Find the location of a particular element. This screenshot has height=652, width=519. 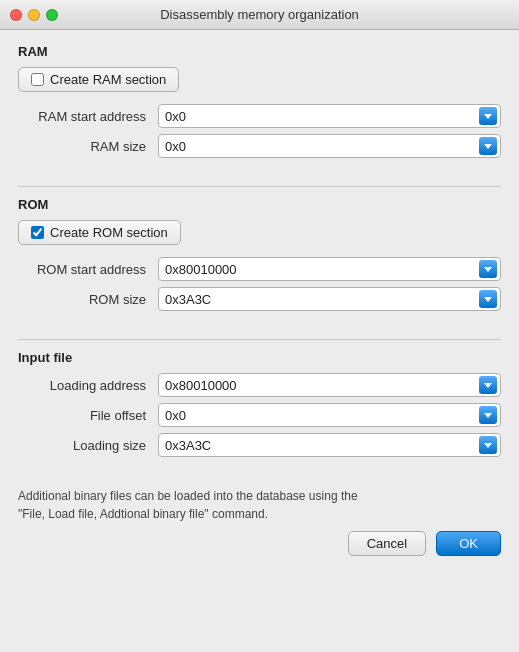

rom-size-wrap is located at coordinates (330, 299).